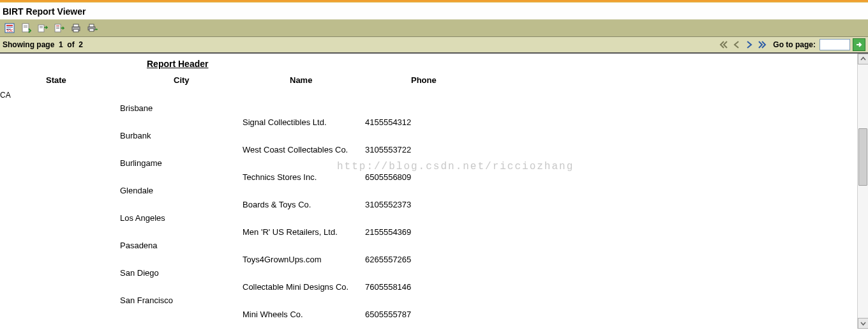 This screenshot has height=330, width=868. What do you see at coordinates (296, 149) in the screenshot?
I see `name-cell: West Coast Collectables Co.` at bounding box center [296, 149].